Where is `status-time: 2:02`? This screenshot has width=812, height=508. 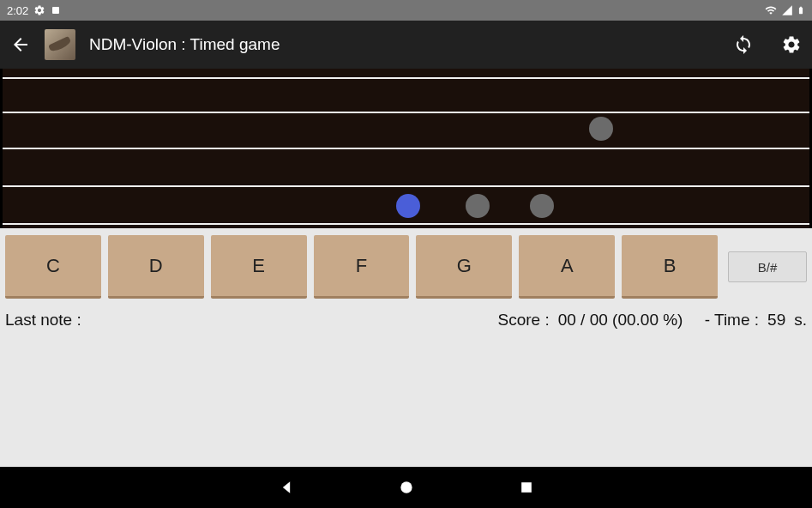
status-time: 2:02 is located at coordinates (17, 10).